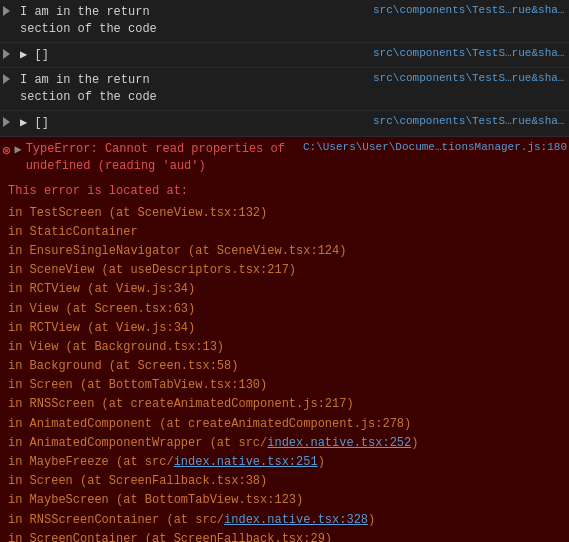 This screenshot has width=569, height=542. I want to click on stack-line-9: in Screen (at BottomTabView.tsx:130), so click(284, 386).